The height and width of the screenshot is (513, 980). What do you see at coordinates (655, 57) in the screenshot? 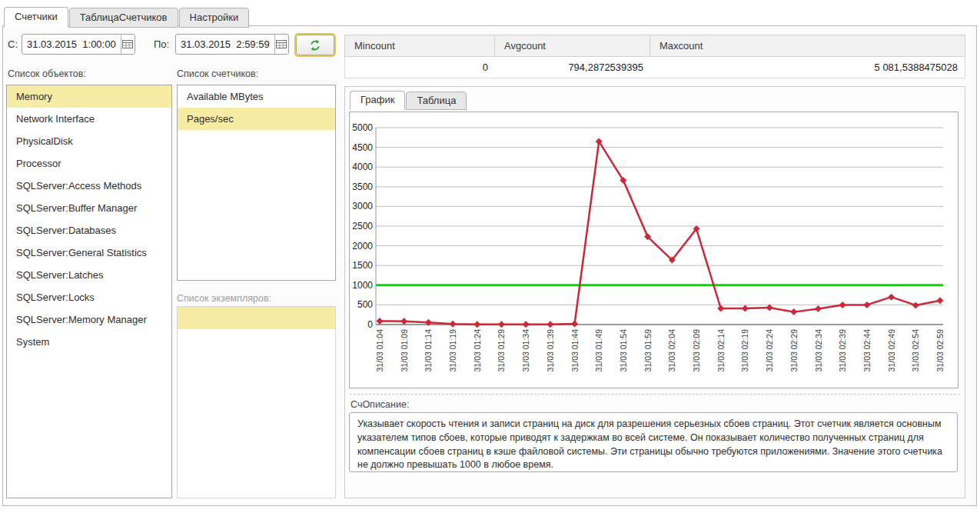
I see `stats-table: Mincount Avgcount Maxcount 0 794,2872539…` at bounding box center [655, 57].